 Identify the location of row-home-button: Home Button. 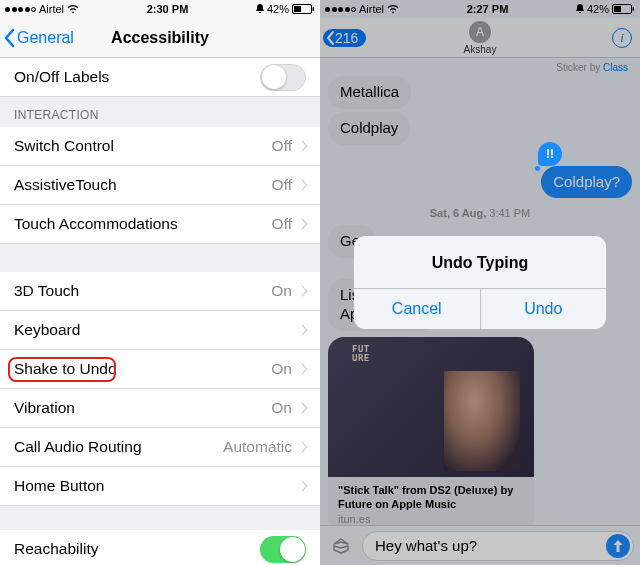
(160, 486).